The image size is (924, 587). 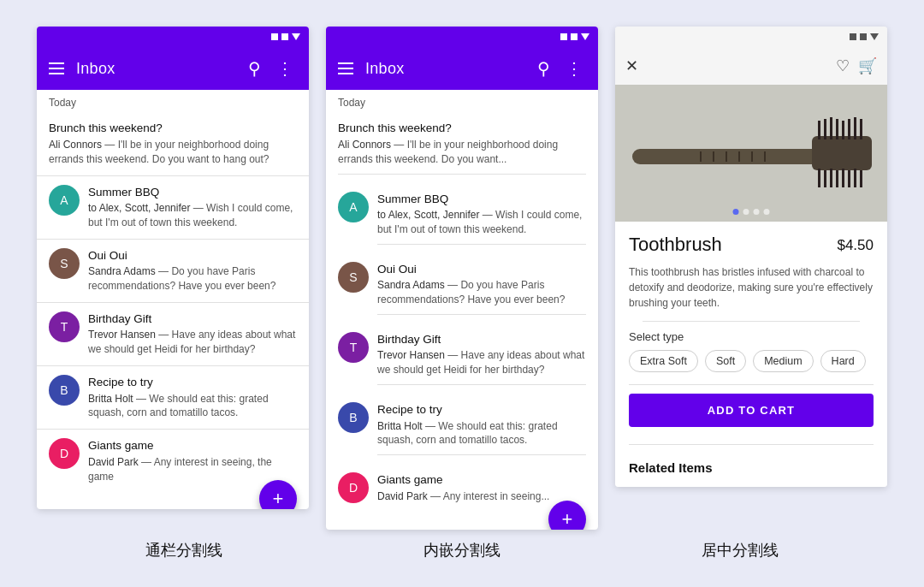 What do you see at coordinates (868, 66) in the screenshot?
I see `cart-icon: 🛒` at bounding box center [868, 66].